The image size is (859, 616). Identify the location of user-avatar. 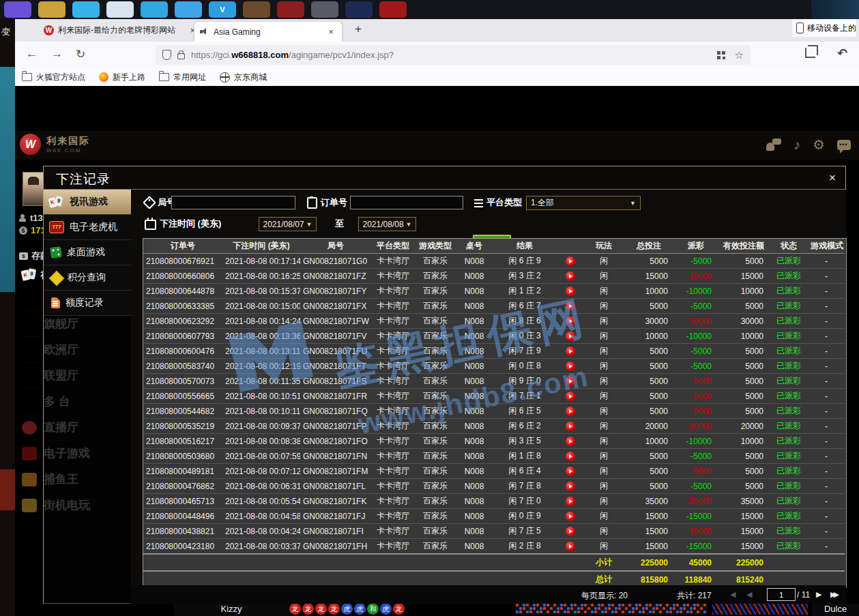
(34, 189).